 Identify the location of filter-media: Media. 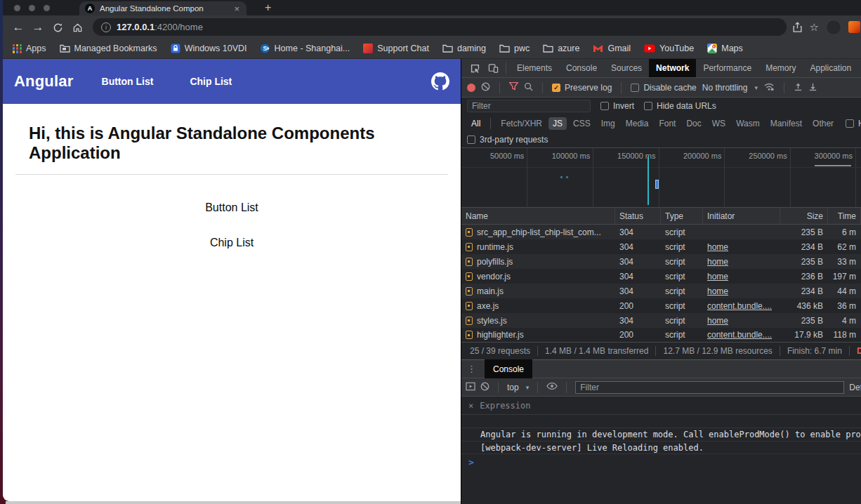
(638, 124).